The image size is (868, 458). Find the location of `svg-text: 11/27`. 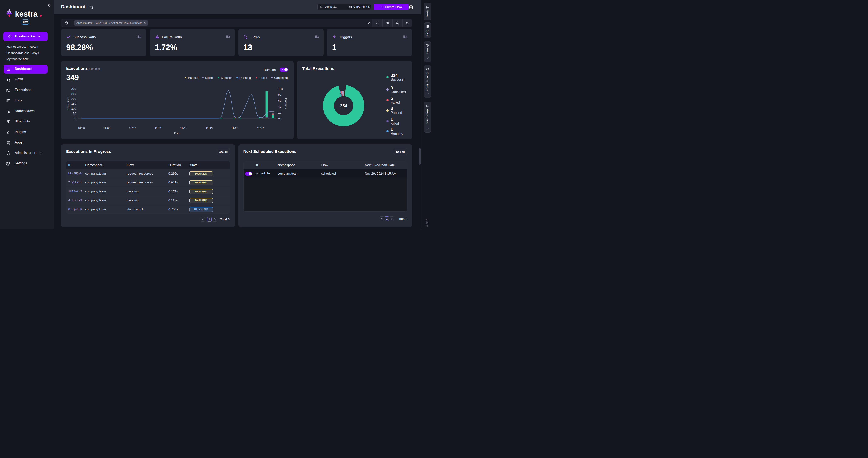

svg-text: 11/27 is located at coordinates (260, 128).